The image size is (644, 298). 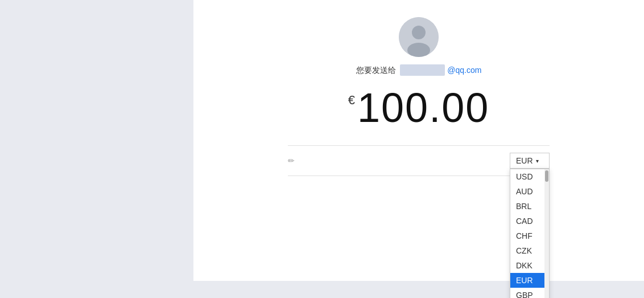 I want to click on currency-item-aud: AUD, so click(x=527, y=191).